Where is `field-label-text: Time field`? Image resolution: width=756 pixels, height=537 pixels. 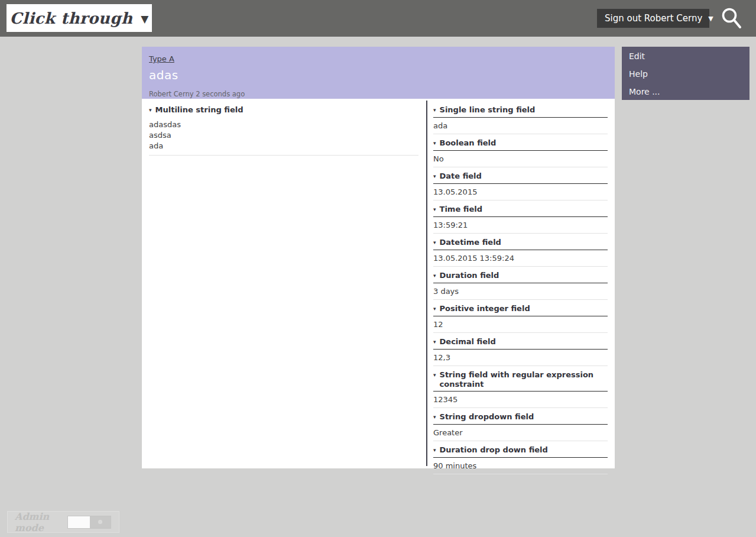 field-label-text: Time field is located at coordinates (461, 209).